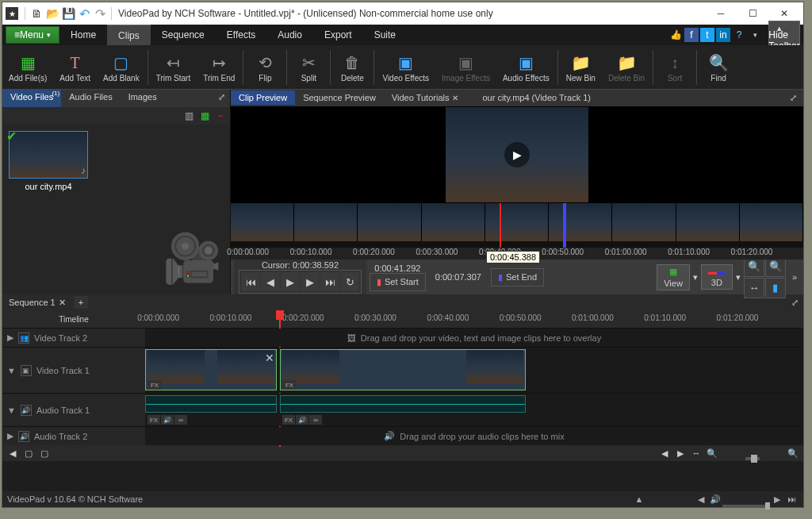 The image size is (812, 519). Describe the element at coordinates (500, 225) in the screenshot. I see `start-marker` at that location.